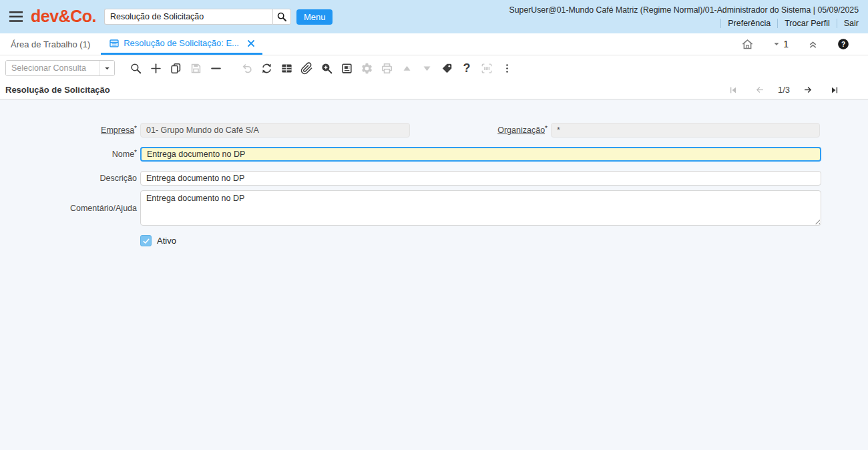 The width and height of the screenshot is (868, 450). What do you see at coordinates (685, 130) in the screenshot?
I see `organizacao-field` at bounding box center [685, 130].